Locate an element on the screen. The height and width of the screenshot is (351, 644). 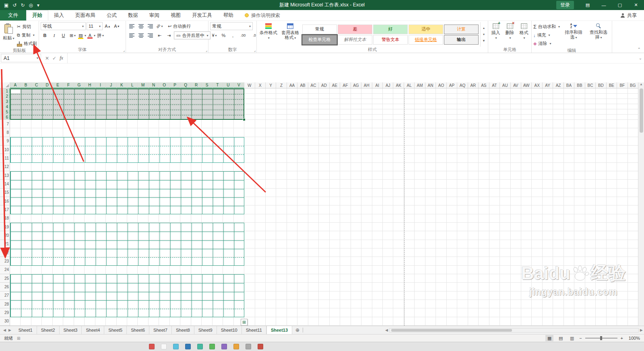
next-sheet-icon: ▶ is located at coordinates (10, 330).